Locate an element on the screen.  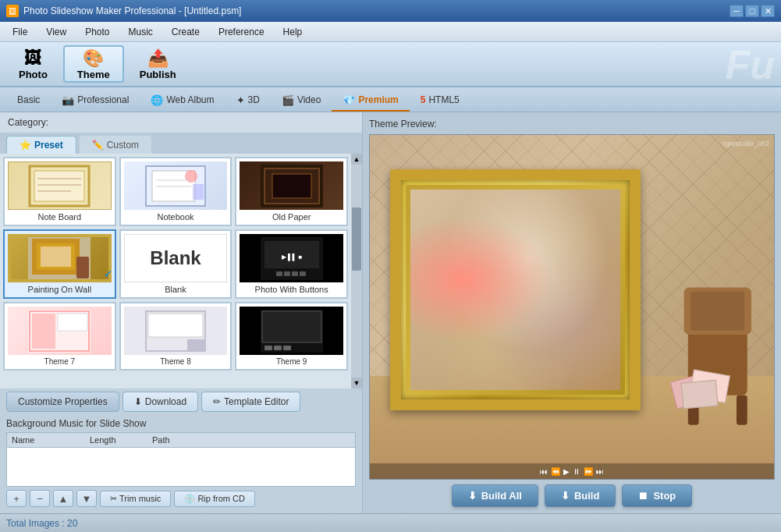
preset-tab: ⭐ Preset is located at coordinates (41, 145).